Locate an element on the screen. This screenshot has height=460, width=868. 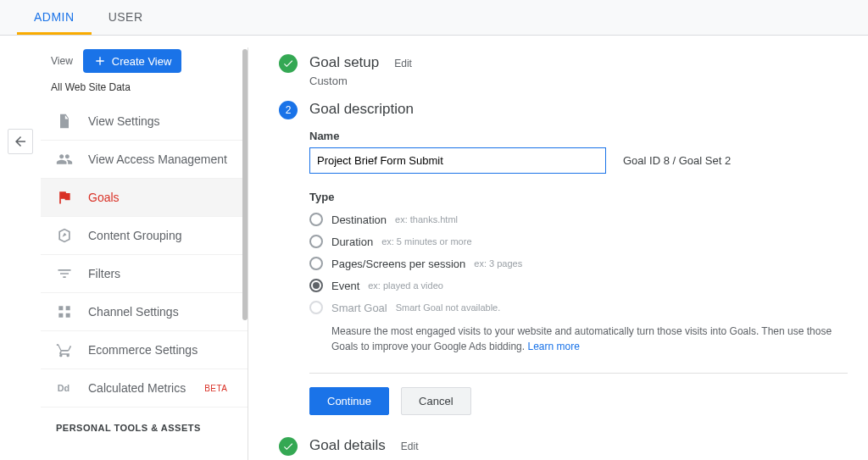
type-field-label: Type is located at coordinates (578, 197).